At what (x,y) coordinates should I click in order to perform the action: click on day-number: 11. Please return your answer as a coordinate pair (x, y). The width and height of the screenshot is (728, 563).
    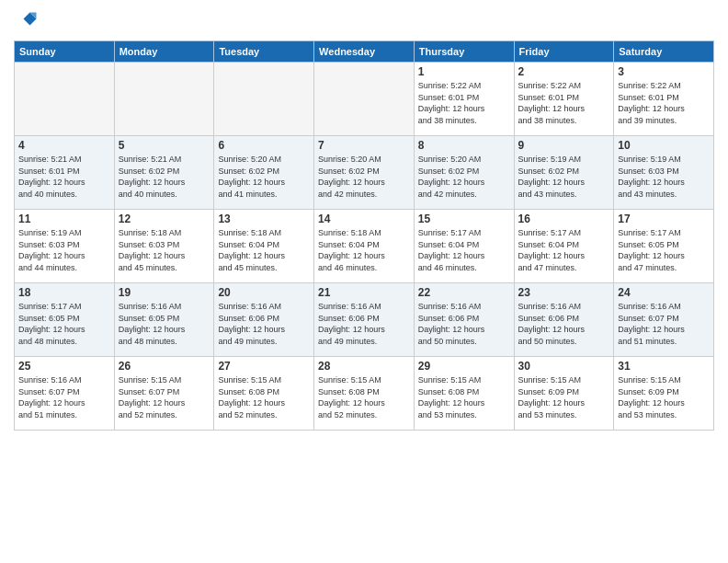
    Looking at the image, I should click on (64, 219).